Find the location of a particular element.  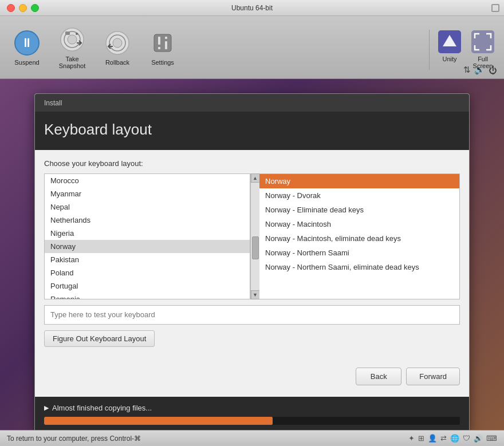

snapshot-label: Take Snapshot is located at coordinates (72, 62).